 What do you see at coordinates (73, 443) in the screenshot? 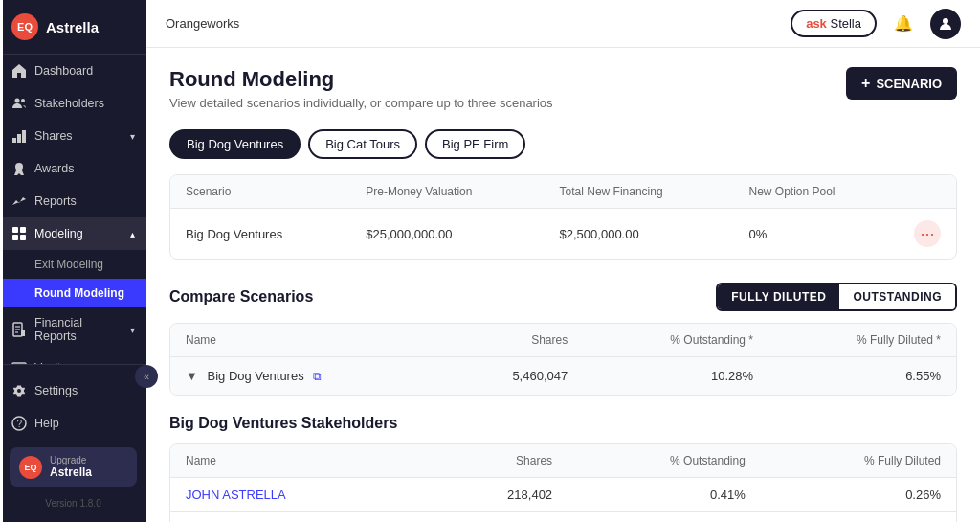
I see `sidebar-bottom: Settings ? Help EQ Upgrade Astrella Vers…` at bounding box center [73, 443].